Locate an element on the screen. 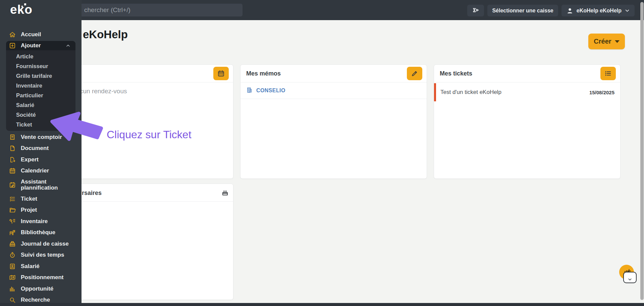 Image resolution: width=644 pixels, height=306 pixels. sidebar-item-suivi-des-temps: Suivi des temps is located at coordinates (41, 255).